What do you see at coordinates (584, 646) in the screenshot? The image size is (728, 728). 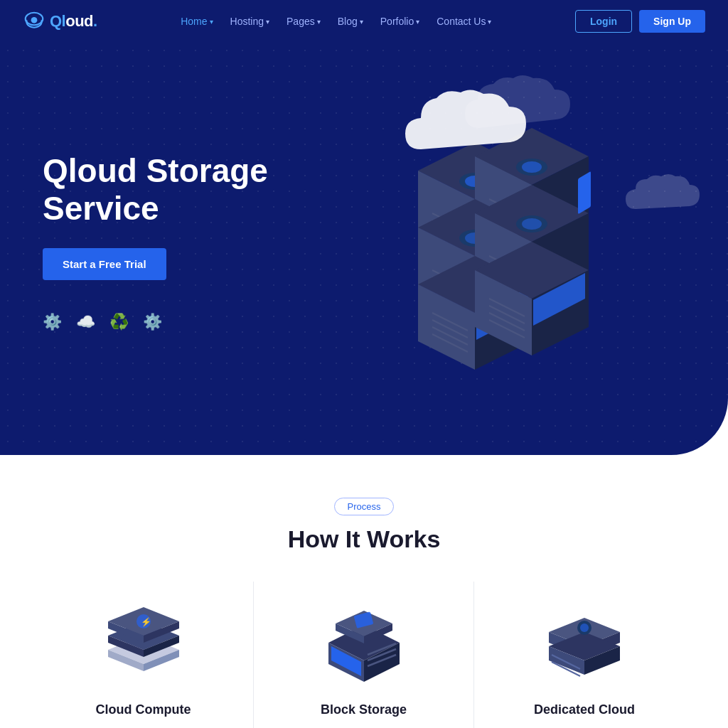 I see `dedicated-cloud-icon` at bounding box center [584, 646].